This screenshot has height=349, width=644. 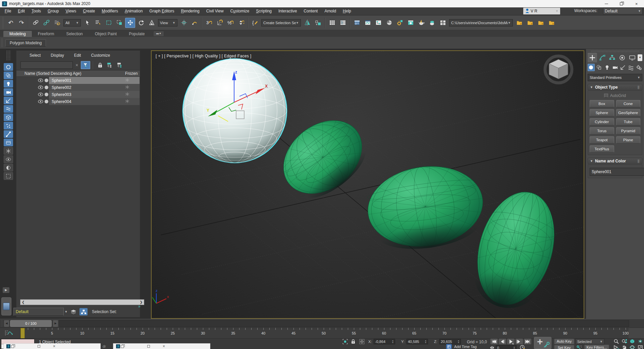 I want to click on add-time-tag-label: Add Time Tag, so click(x=466, y=347).